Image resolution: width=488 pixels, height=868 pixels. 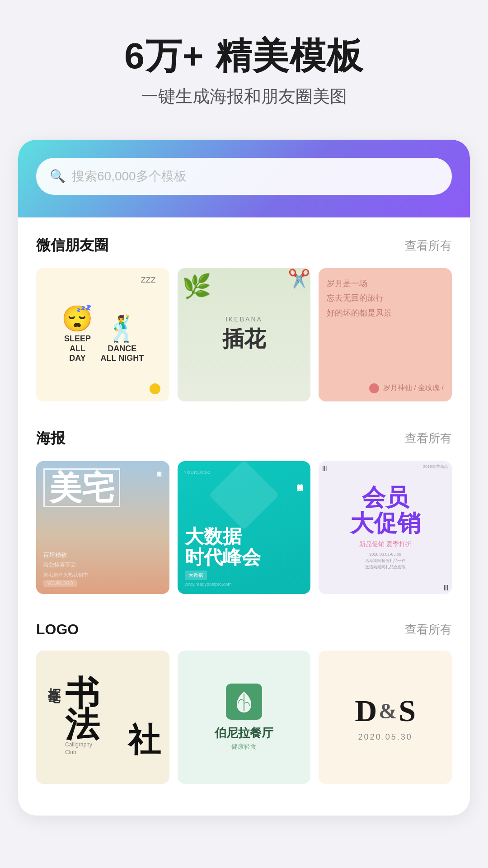 What do you see at coordinates (428, 629) in the screenshot?
I see `logo-view-all: 查看所有` at bounding box center [428, 629].